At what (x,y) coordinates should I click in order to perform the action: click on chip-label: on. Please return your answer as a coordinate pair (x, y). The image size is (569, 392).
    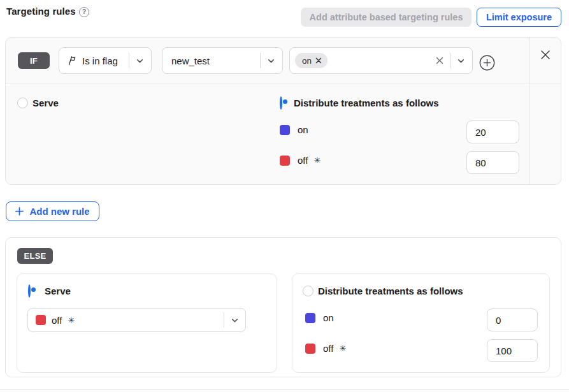
    Looking at the image, I should click on (307, 61).